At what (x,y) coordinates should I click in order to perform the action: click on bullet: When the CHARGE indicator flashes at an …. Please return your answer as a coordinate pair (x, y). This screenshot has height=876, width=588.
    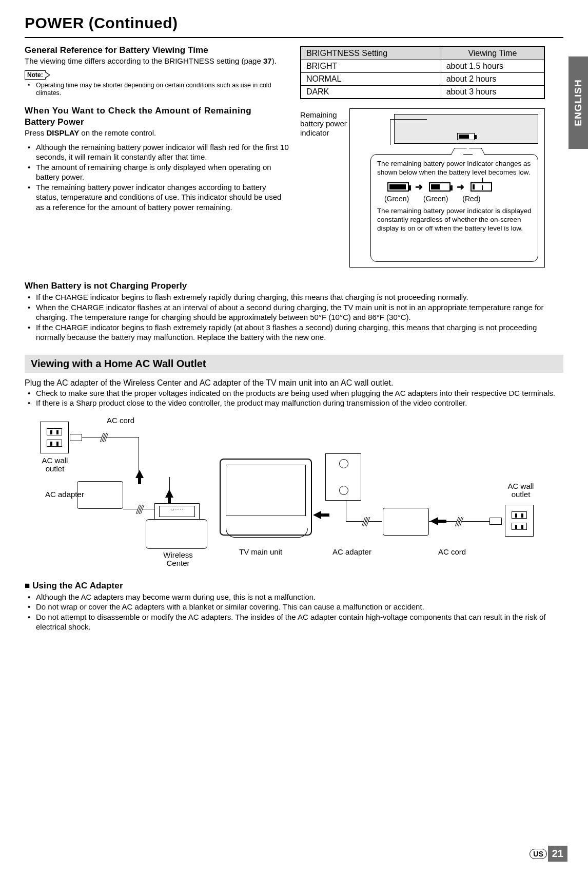
    Looking at the image, I should click on (297, 312).